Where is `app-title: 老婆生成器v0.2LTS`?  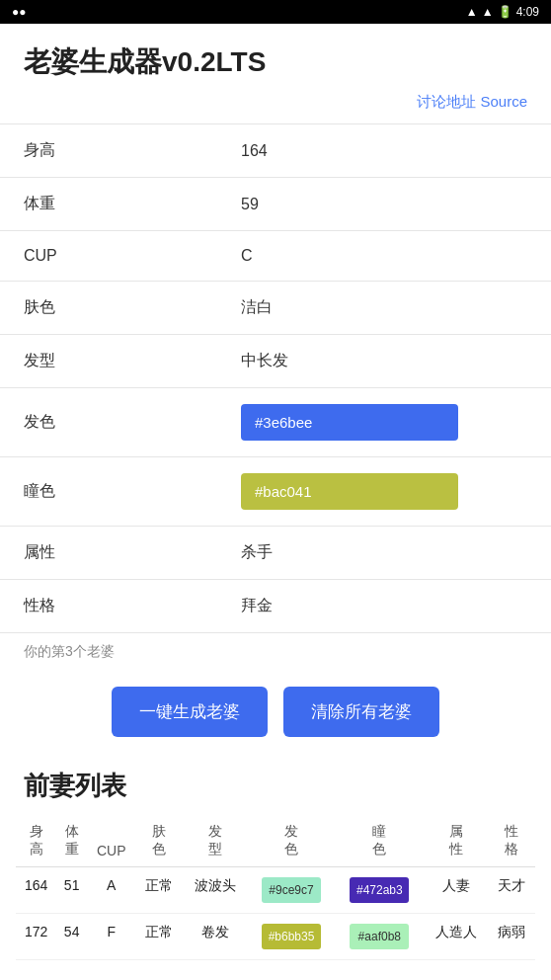 app-title: 老婆生成器v0.2LTS is located at coordinates (276, 62).